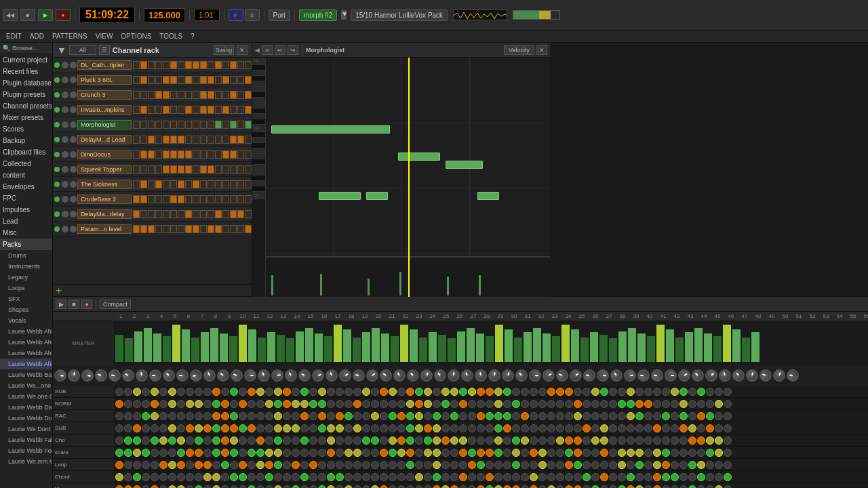  What do you see at coordinates (104, 125) in the screenshot?
I see `ch-name-4: Morphologist` at bounding box center [104, 125].